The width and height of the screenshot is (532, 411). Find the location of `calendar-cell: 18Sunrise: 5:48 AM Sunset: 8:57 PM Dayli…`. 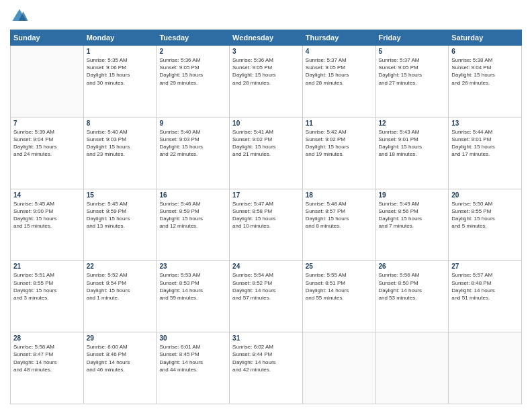

calendar-cell: 18Sunrise: 5:48 AM Sunset: 8:57 PM Dayli… is located at coordinates (339, 224).